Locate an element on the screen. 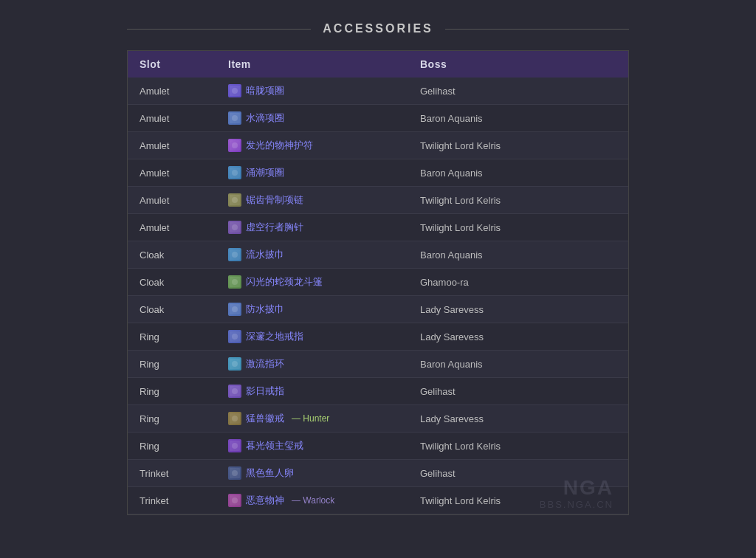 Image resolution: width=756 pixels, height=558 pixels. table-row: Trinket 恶意物神— WarlockTwilight Lord Kelri… is located at coordinates (378, 500).